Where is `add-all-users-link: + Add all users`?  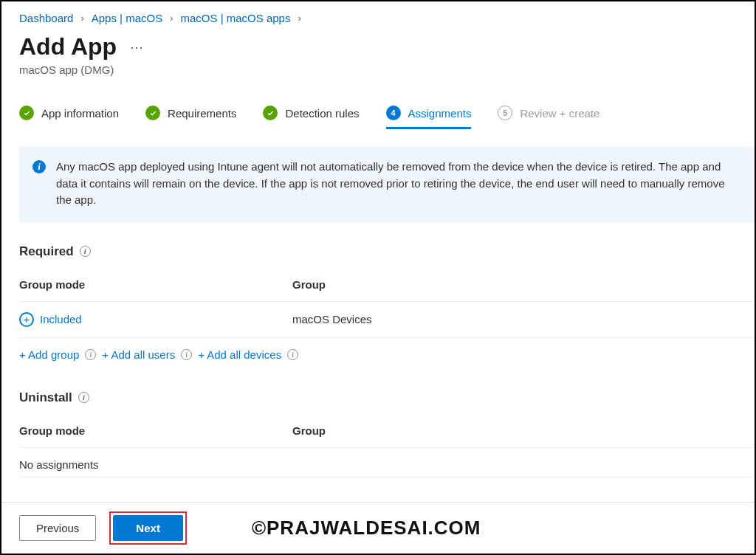 add-all-users-link: + Add all users is located at coordinates (139, 354).